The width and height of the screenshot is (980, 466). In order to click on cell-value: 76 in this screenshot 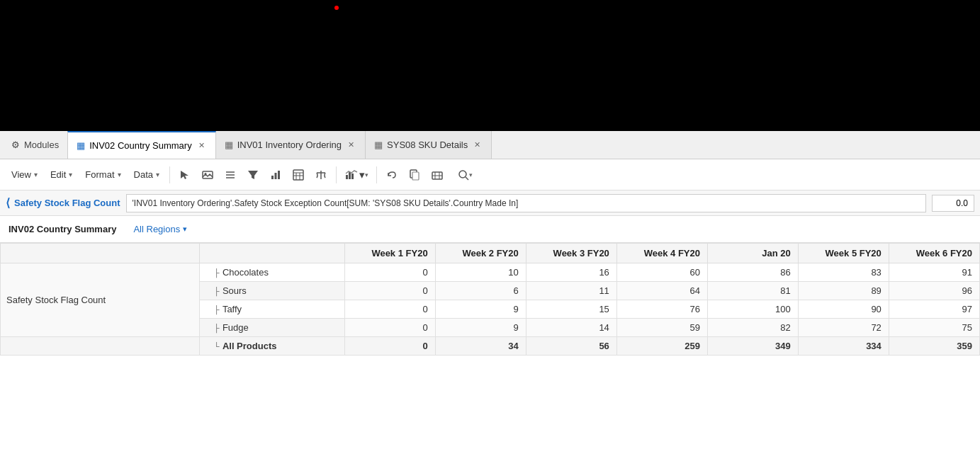, I will do `click(662, 309)`.